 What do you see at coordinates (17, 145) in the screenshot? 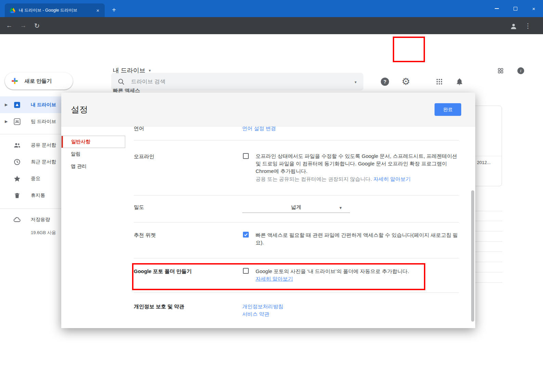
I see `shared-people-icon` at bounding box center [17, 145].